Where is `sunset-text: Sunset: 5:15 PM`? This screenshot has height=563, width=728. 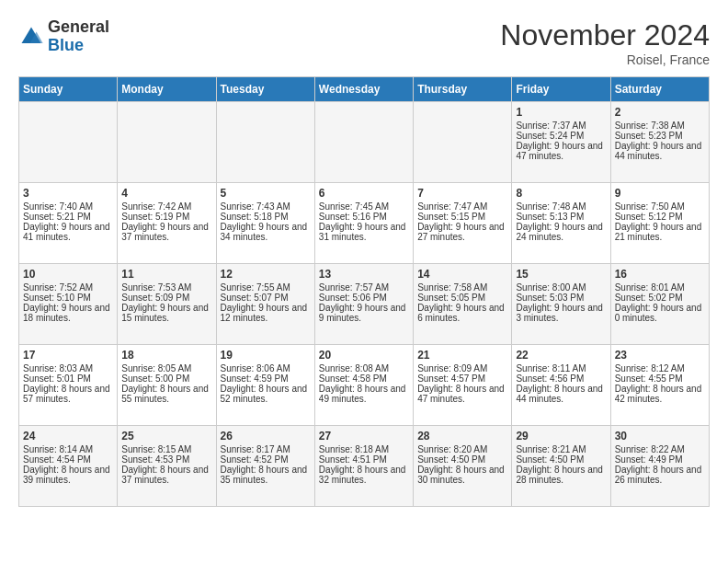 sunset-text: Sunset: 5:15 PM is located at coordinates (462, 217).